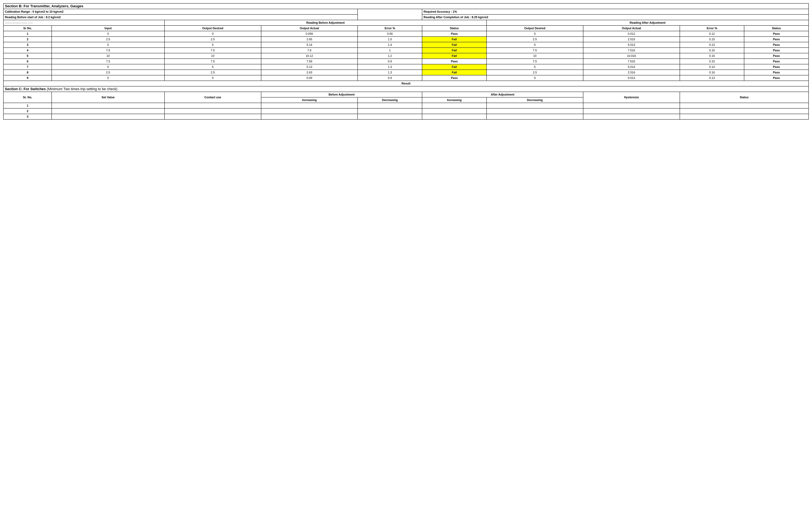  I want to click on table-row: 3, so click(406, 117).